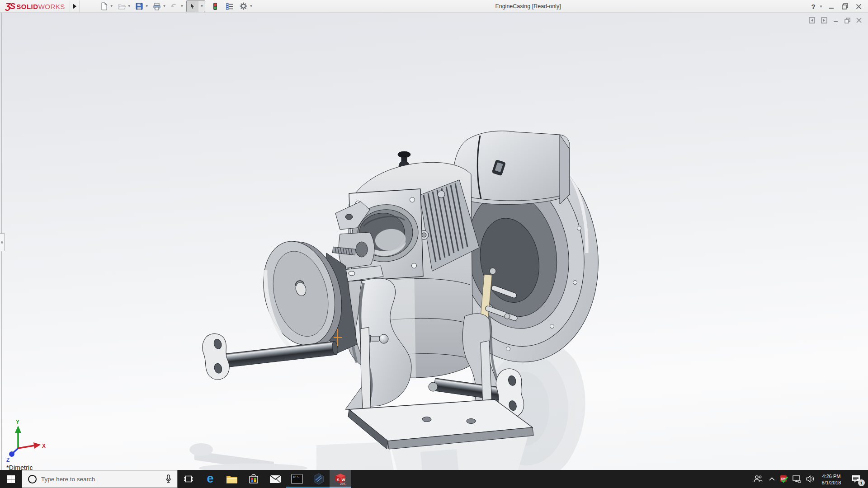 The height and width of the screenshot is (488, 868). Describe the element at coordinates (297, 479) in the screenshot. I see `command-prompt-icon: C:\` at that location.